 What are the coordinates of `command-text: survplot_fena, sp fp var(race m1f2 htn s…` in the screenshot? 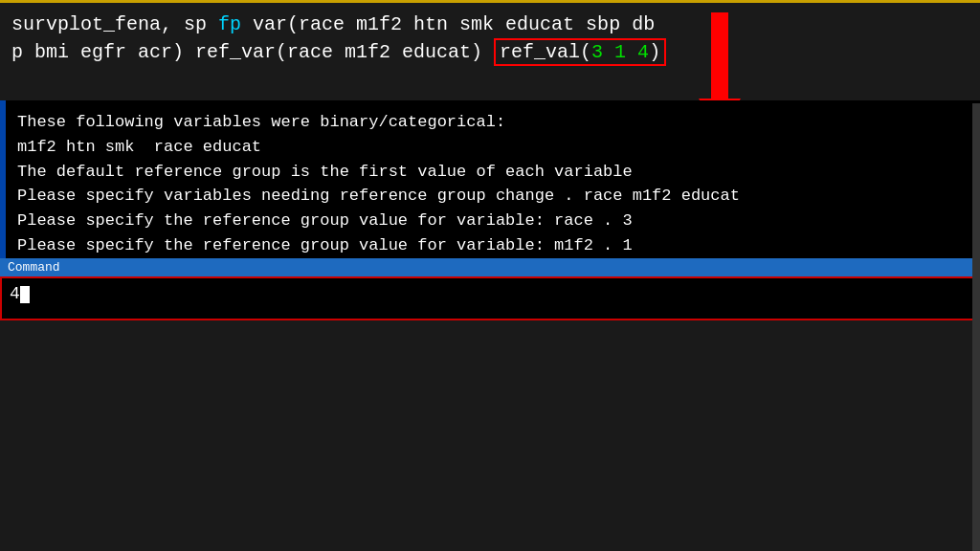 It's located at (490, 38).